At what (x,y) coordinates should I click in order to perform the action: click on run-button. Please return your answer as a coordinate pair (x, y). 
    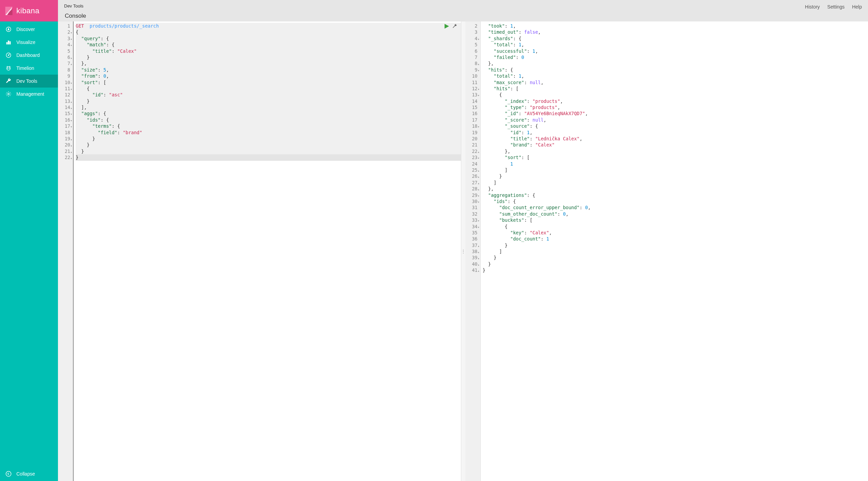
    Looking at the image, I should click on (447, 27).